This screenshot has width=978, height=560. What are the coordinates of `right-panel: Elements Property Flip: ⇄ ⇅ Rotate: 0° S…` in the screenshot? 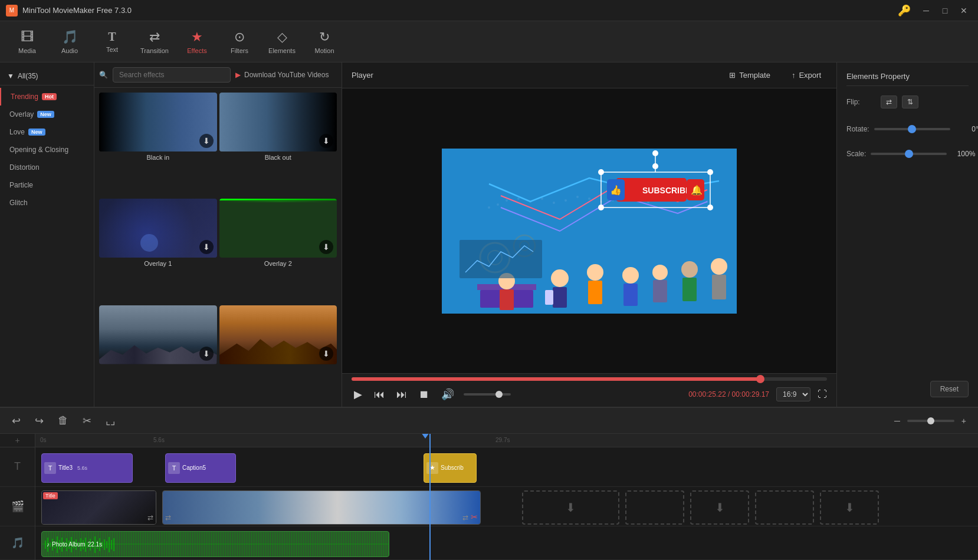 It's located at (907, 235).